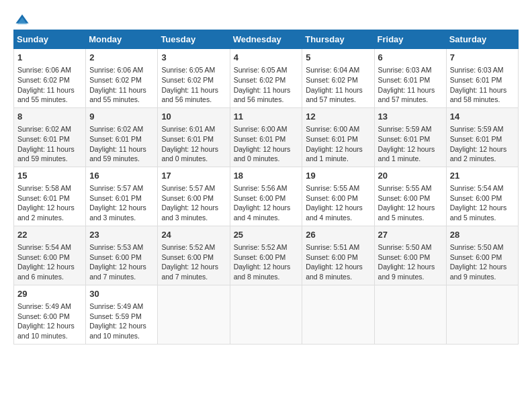  I want to click on day-info-line: and 2 minutes., so click(473, 158).